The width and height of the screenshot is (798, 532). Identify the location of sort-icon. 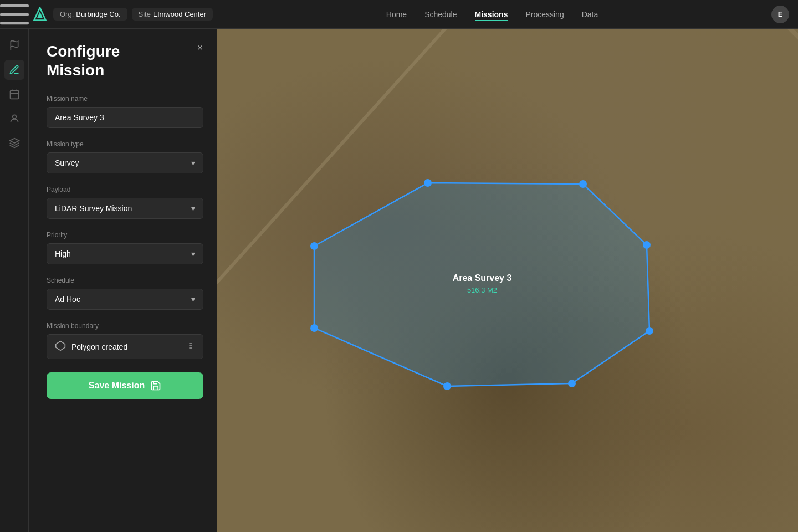
(191, 347).